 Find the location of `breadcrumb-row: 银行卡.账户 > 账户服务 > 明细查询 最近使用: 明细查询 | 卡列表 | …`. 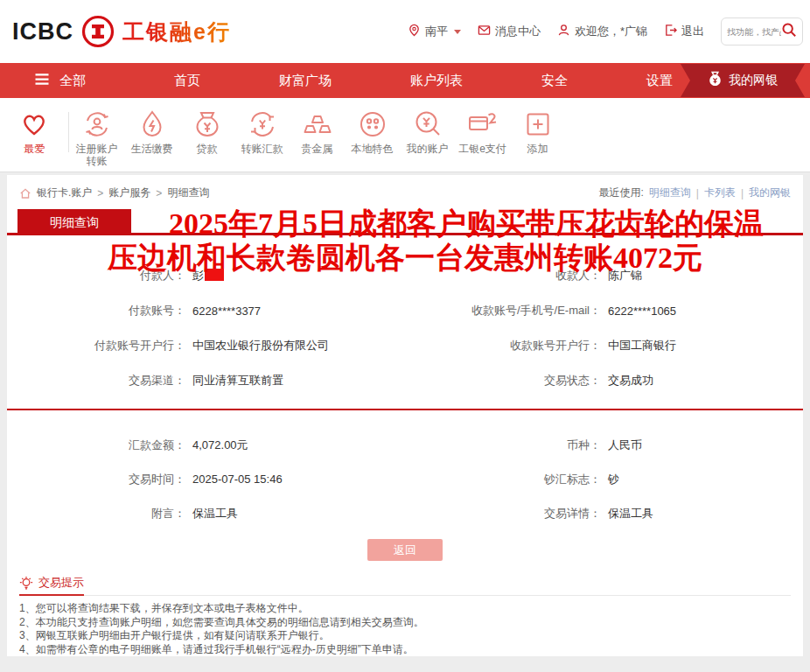

breadcrumb-row: 银行卡.账户 > 账户服务 > 明细查询 最近使用: 明细查询 | 卡列表 | … is located at coordinates (405, 187).